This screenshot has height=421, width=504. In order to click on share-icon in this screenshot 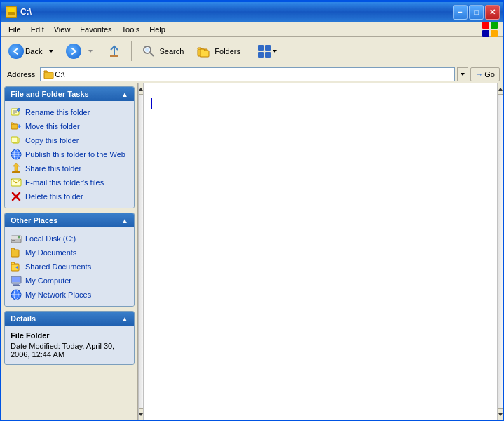, I will do `click(16, 168)`.